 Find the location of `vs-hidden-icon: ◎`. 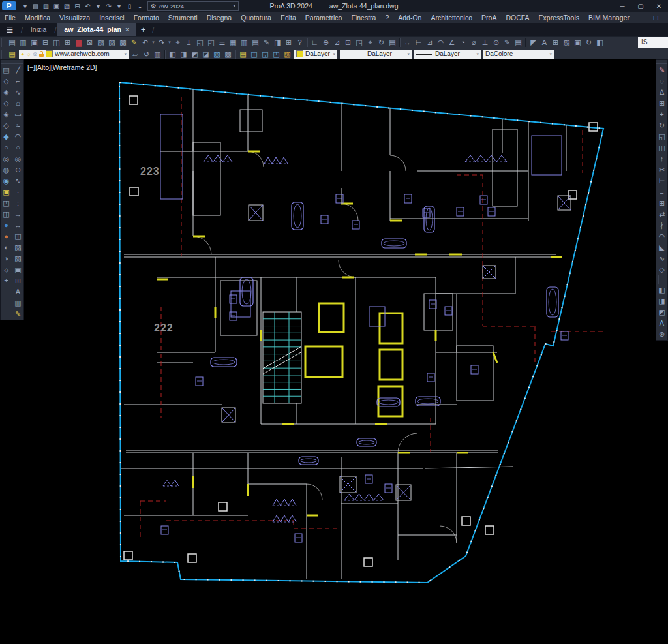

vs-hidden-icon: ◎ is located at coordinates (7, 159).